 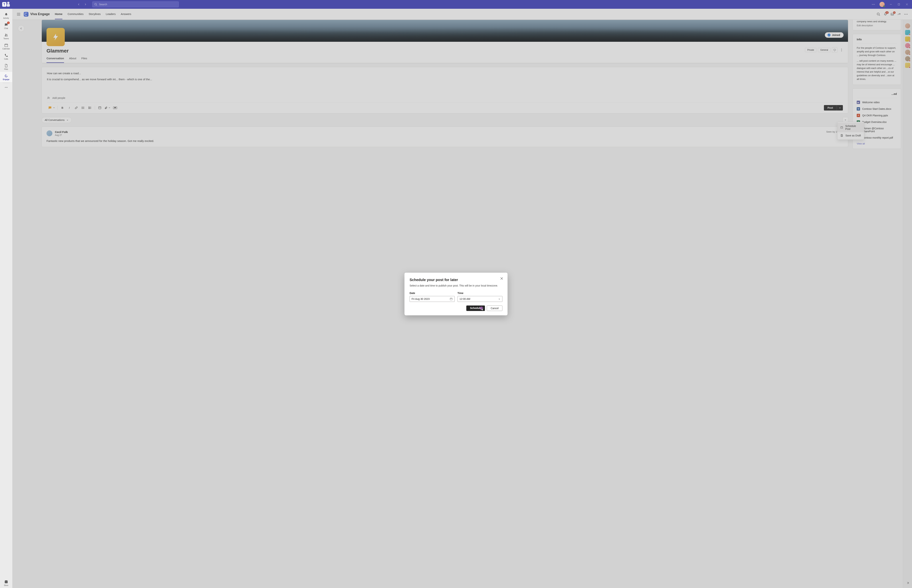 What do you see at coordinates (882, 5) in the screenshot?
I see `current-user-avatar` at bounding box center [882, 5].